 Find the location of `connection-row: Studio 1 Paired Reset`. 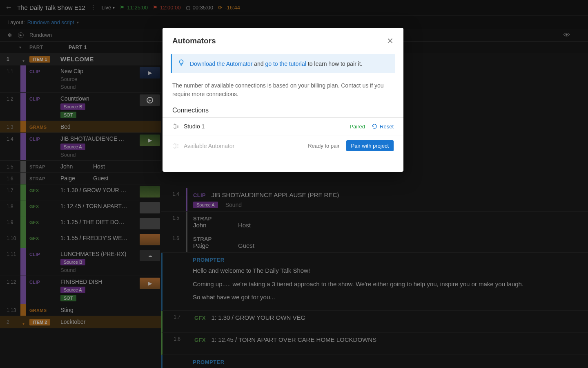

connection-row: Studio 1 Paired Reset is located at coordinates (283, 127).